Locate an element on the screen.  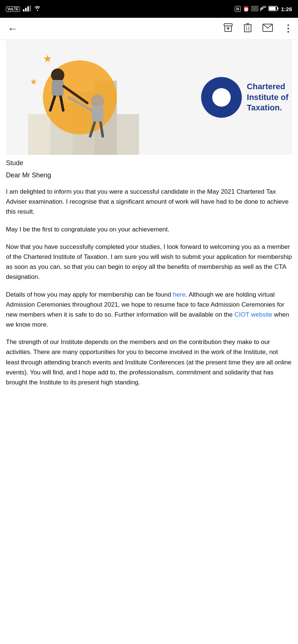
email-paragraph-4: Details of how you may apply for members… is located at coordinates (149, 310).